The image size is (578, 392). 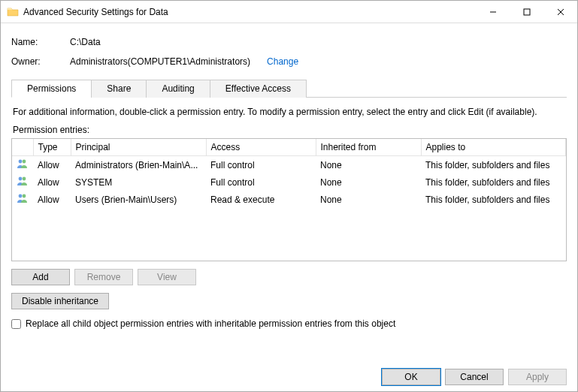 I want to click on tab-share: Share, so click(x=119, y=89).